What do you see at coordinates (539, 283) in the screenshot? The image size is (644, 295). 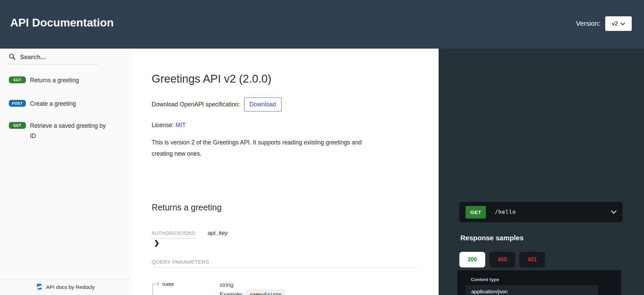 I see `response-sample-container: Content type application/json` at bounding box center [539, 283].